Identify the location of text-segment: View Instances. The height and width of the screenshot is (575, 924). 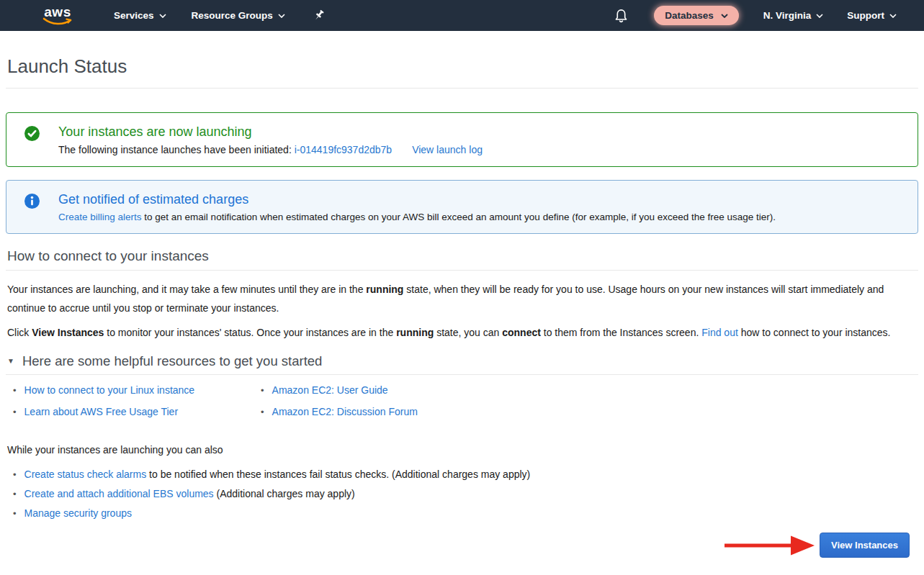
(68, 332).